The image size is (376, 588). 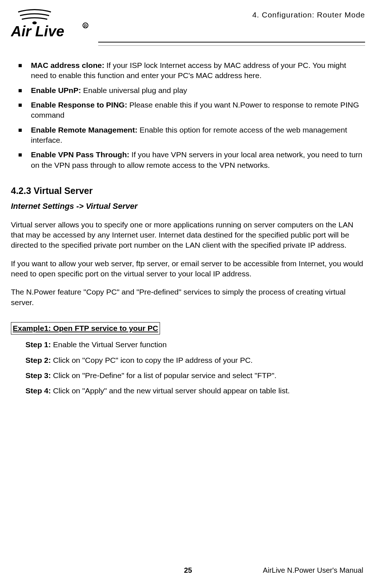 I want to click on page-footer: 25 AirLive N.Power User's Manual, so click(x=188, y=571).